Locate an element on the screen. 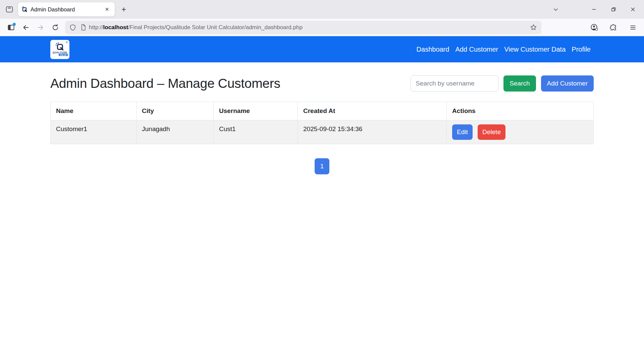 Image resolution: width=644 pixels, height=342 pixels. main-nav: Dashboard Add Customer View Customer Dat… is located at coordinates (504, 50).